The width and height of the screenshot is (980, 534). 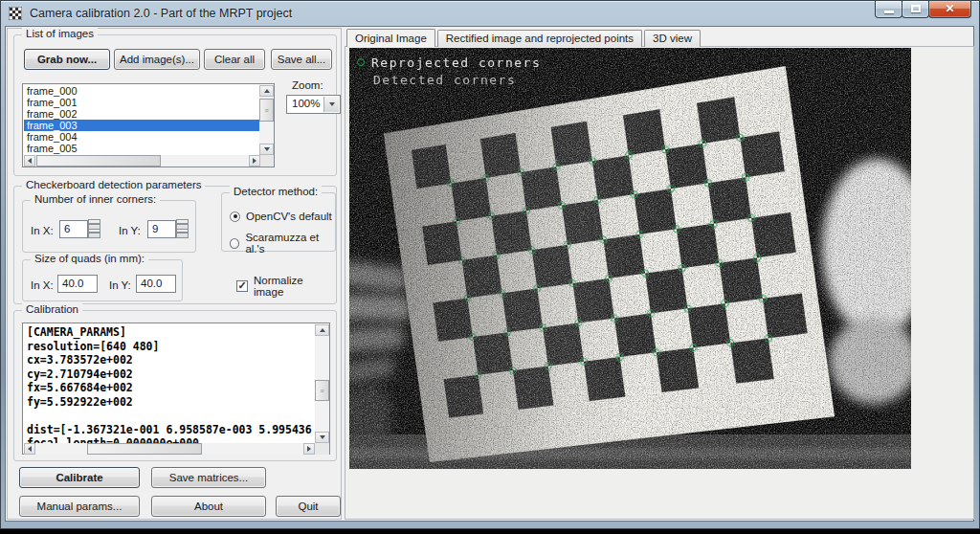 I want to click on save-matrices-button: Save matrices..., so click(x=209, y=478).